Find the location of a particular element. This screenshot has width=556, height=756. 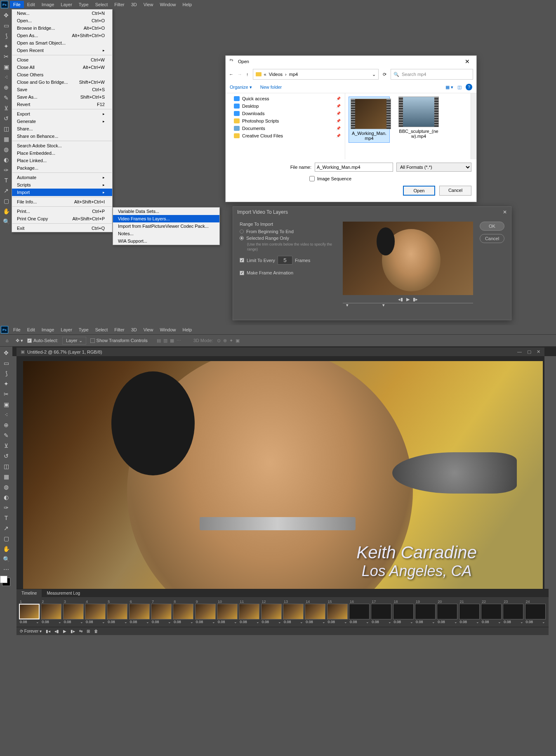

marquee-tool-icon: ▭ is located at coordinates (6, 26).